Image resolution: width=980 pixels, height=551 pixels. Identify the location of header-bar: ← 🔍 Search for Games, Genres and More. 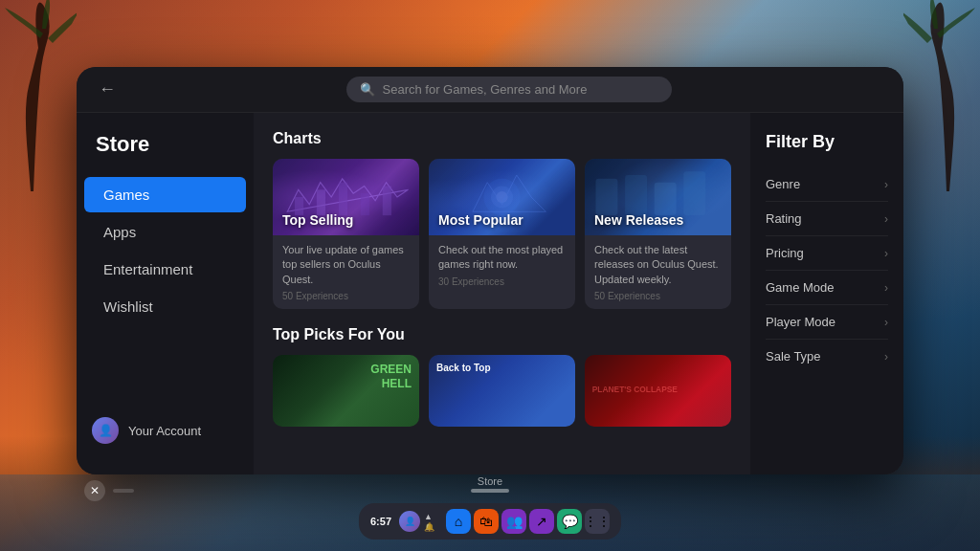
(490, 90).